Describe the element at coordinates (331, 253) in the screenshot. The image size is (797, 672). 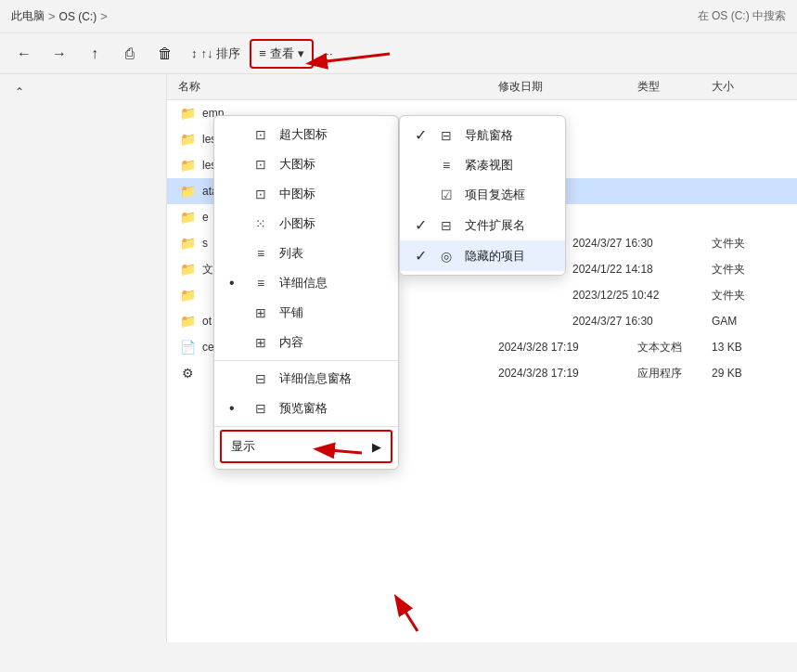
I see `menu-label: 列表` at that location.